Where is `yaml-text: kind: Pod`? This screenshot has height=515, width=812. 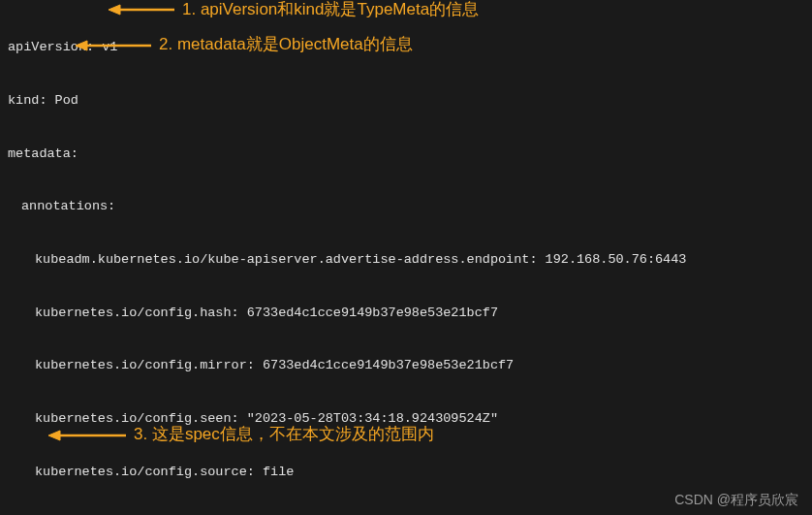 yaml-text: kind: Pod is located at coordinates (43, 101).